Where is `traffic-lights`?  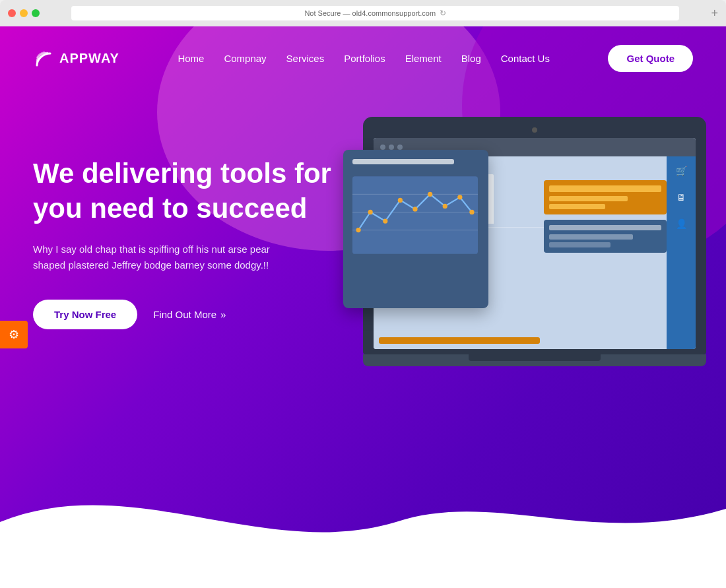
traffic-lights is located at coordinates (24, 13).